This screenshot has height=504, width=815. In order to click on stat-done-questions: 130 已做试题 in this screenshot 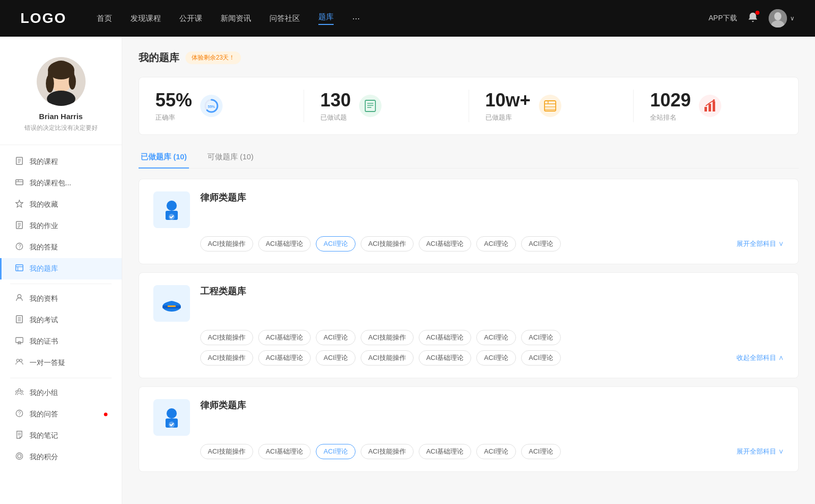, I will do `click(387, 106)`.